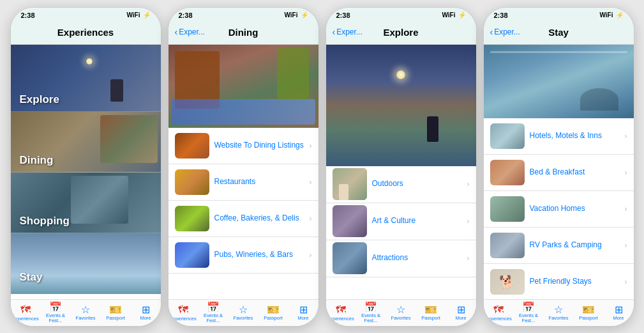  What do you see at coordinates (26, 313) in the screenshot?
I see `tab-experiences-1: 🗺 Experiences` at bounding box center [26, 313].